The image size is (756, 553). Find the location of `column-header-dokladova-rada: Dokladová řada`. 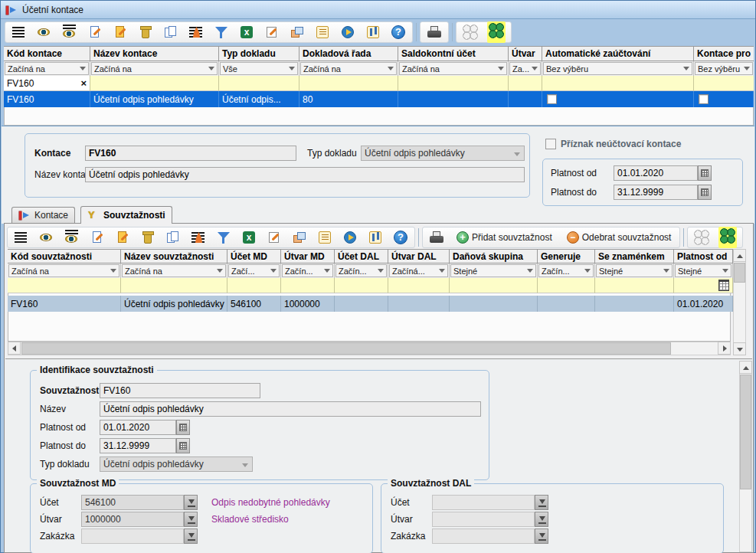

column-header-dokladova-rada: Dokladová řada is located at coordinates (349, 54).